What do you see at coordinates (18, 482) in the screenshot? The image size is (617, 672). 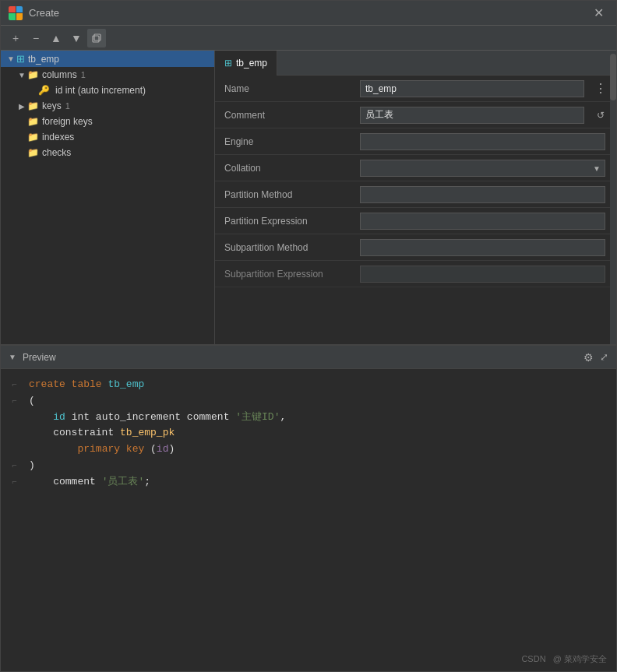 I see `gutter-7: ⌐` at bounding box center [18, 482].